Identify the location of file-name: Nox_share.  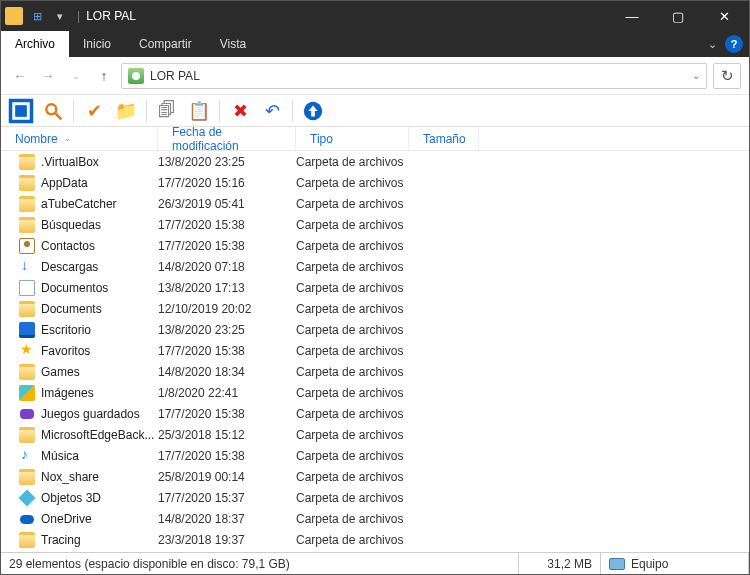
(100, 477).